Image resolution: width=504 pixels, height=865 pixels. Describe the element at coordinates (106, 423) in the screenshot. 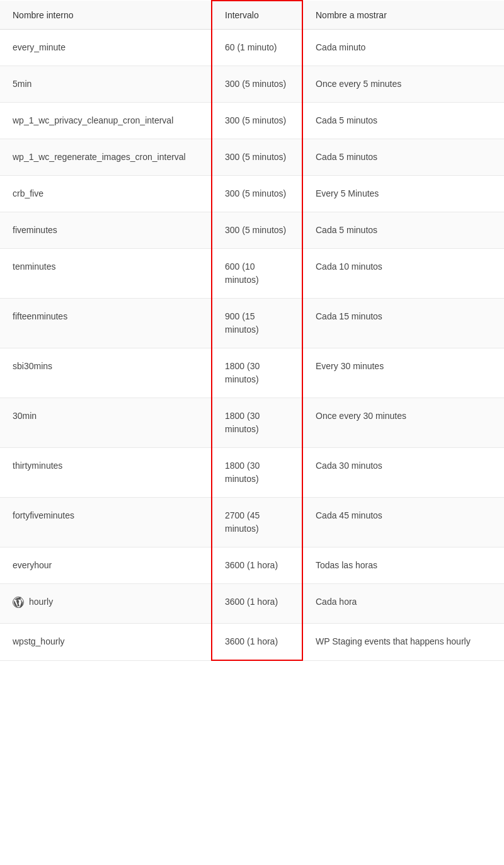

I see `cell-internal-name: 30min` at that location.